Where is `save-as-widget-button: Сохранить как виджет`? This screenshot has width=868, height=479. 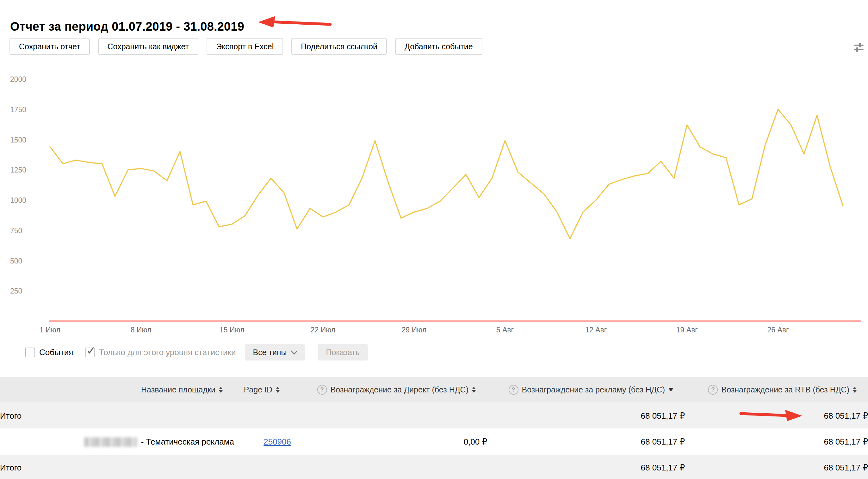
save-as-widget-button: Сохранить как виджет is located at coordinates (148, 46).